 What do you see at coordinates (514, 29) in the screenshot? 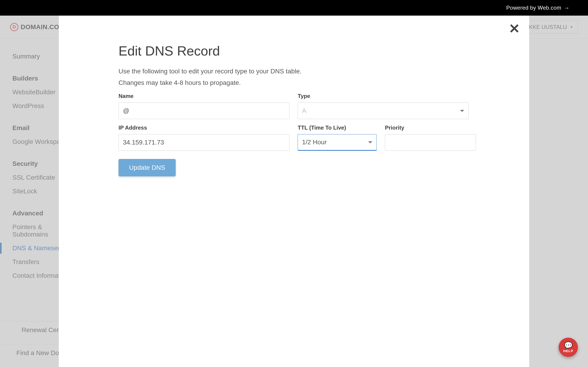
I see `close-icon: ✕` at bounding box center [514, 29].